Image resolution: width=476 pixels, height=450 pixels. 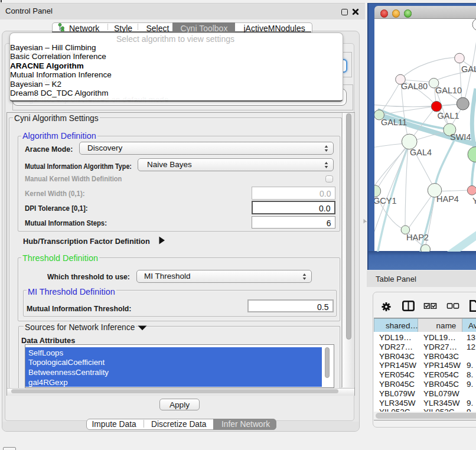 What do you see at coordinates (469, 69) in the screenshot?
I see `svg-text: GAL2` at bounding box center [469, 69].